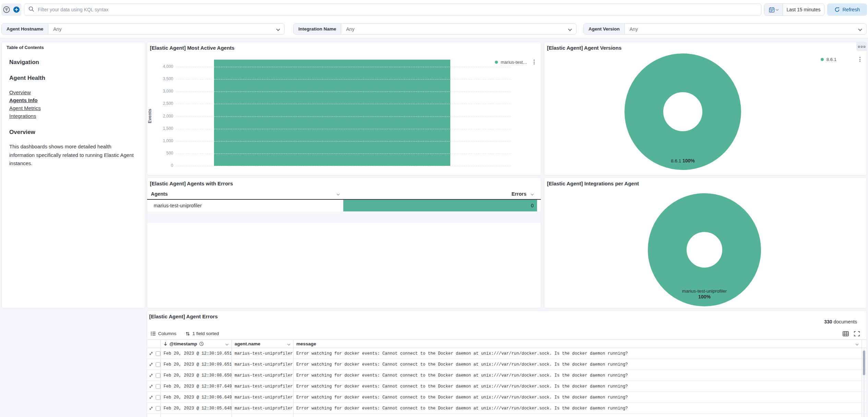  I want to click on time-range-value: Last 15 minutes, so click(804, 10).